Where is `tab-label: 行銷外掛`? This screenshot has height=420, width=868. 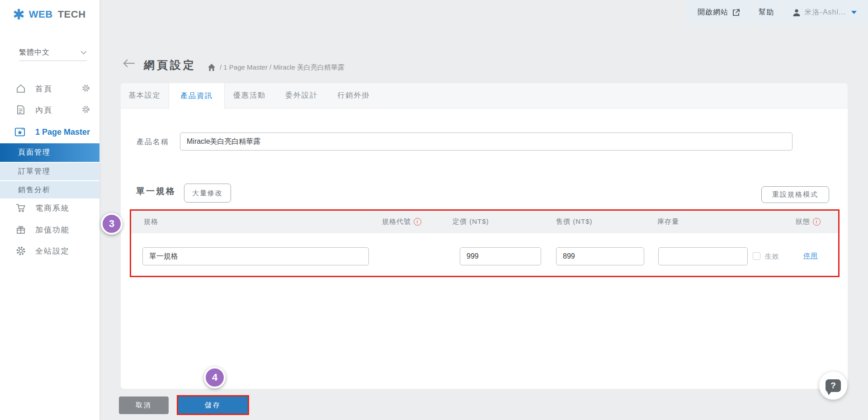 tab-label: 行銷外掛 is located at coordinates (354, 96).